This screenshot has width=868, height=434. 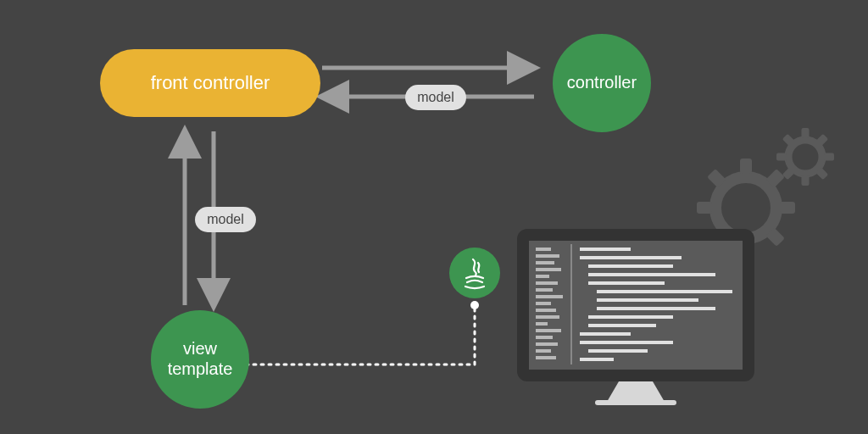 I want to click on edge-label-front-to-view: model, so click(x=225, y=220).